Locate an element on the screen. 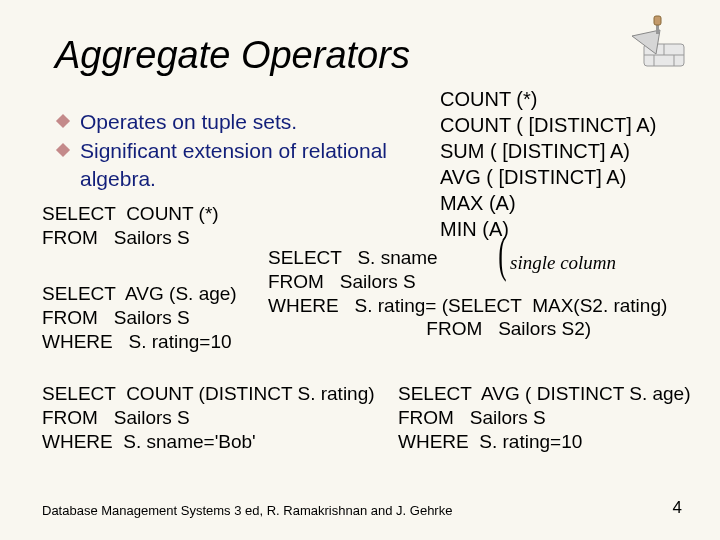  footer-text: Database Management Systems 3 ed, R. Ram… is located at coordinates (247, 510).